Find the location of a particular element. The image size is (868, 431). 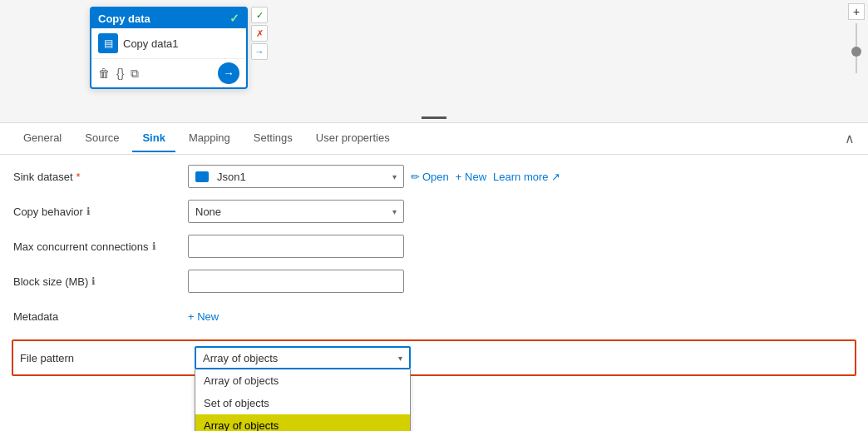

open-dataset-link: ✏ Open is located at coordinates (430, 176).